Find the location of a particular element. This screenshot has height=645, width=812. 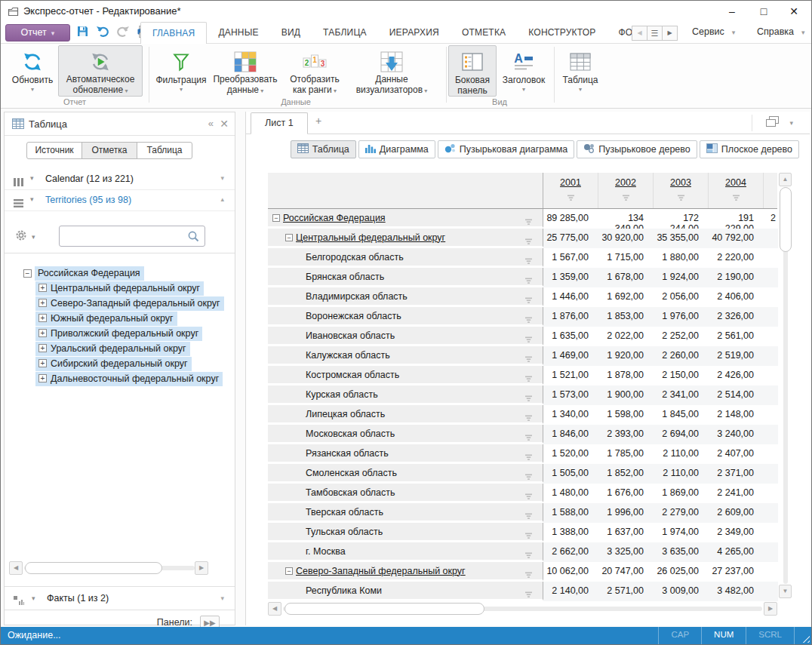

row-header: Смоленская область is located at coordinates (406, 474).